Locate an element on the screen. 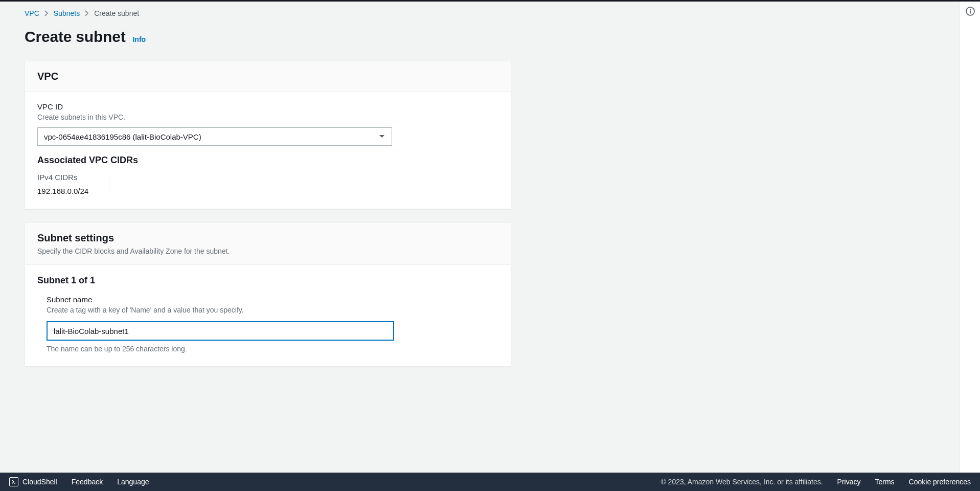 This screenshot has height=491, width=980. subnet-name-label: Subnet name is located at coordinates (272, 300).